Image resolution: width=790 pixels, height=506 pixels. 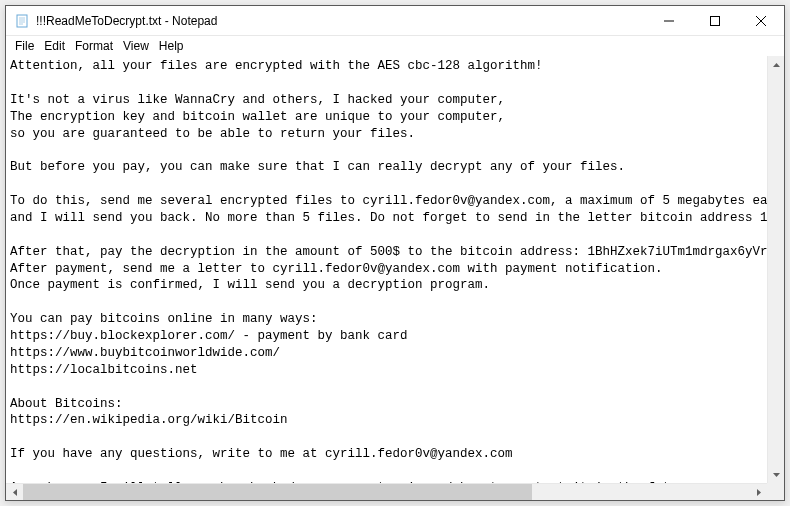 What do you see at coordinates (136, 46) in the screenshot?
I see `menu-view: View` at bounding box center [136, 46].